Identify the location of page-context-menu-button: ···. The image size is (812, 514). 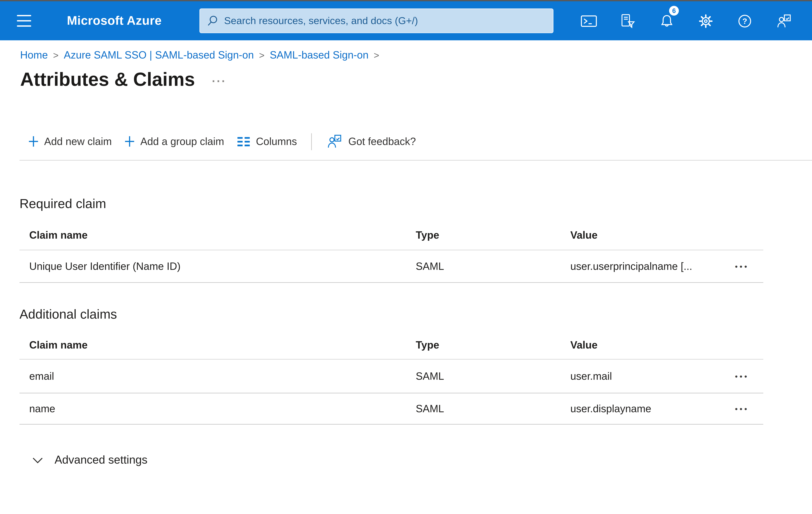
(219, 81).